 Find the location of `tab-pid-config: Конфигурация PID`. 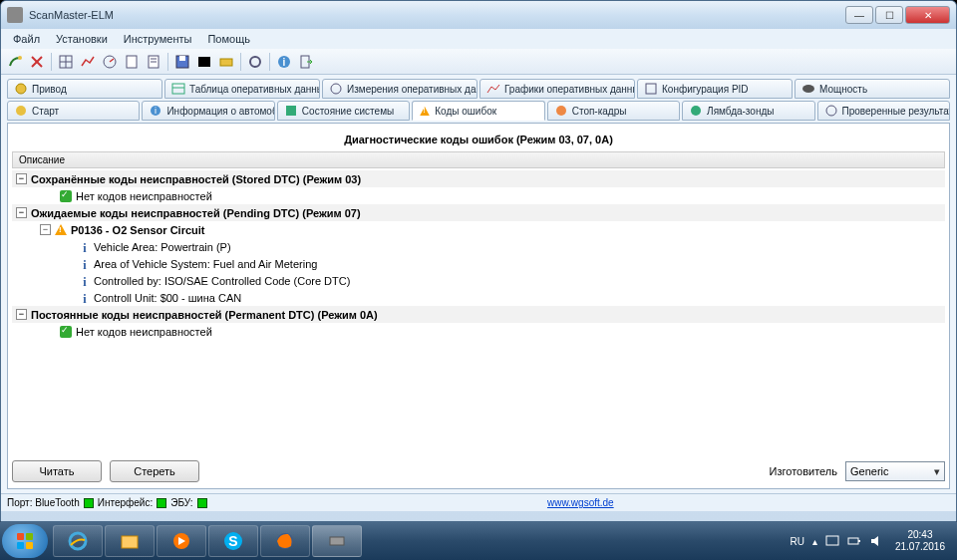

tab-pid-config: Конфигурация PID is located at coordinates (715, 89).